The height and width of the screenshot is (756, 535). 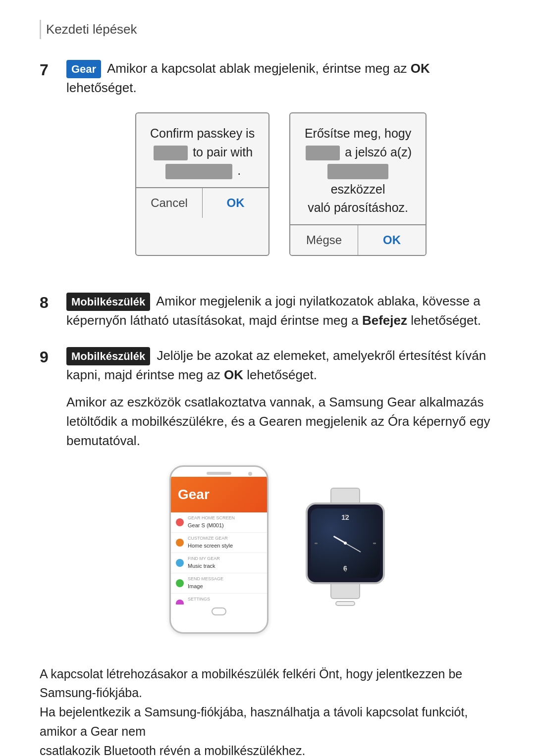 What do you see at coordinates (225, 539) in the screenshot?
I see `app-sublabel-1: CUSTOMIZE GEAR` at bounding box center [225, 539].